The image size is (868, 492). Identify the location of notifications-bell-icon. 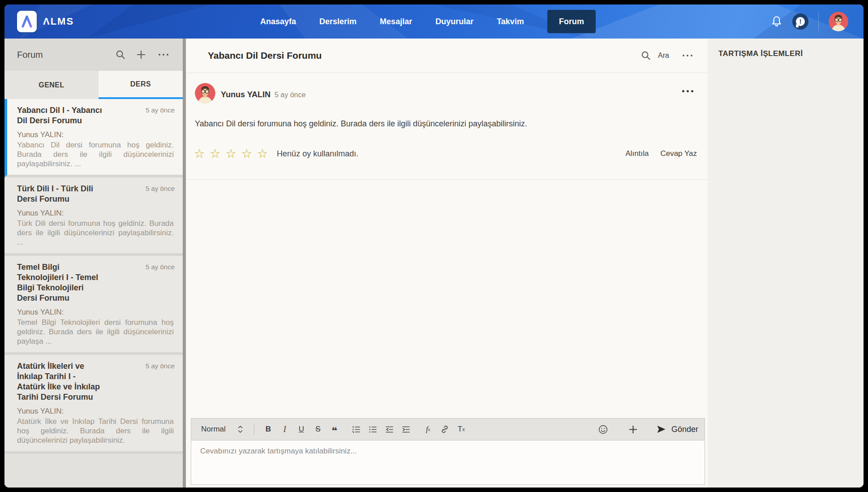
(777, 22).